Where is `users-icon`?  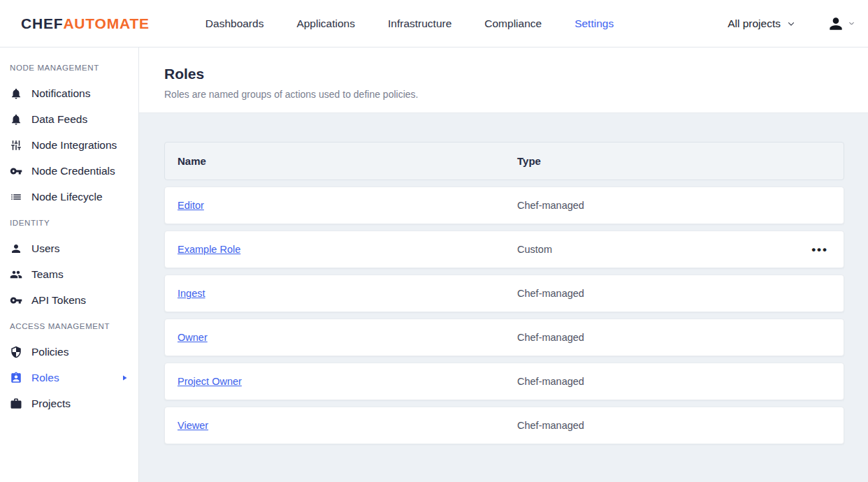 users-icon is located at coordinates (16, 275).